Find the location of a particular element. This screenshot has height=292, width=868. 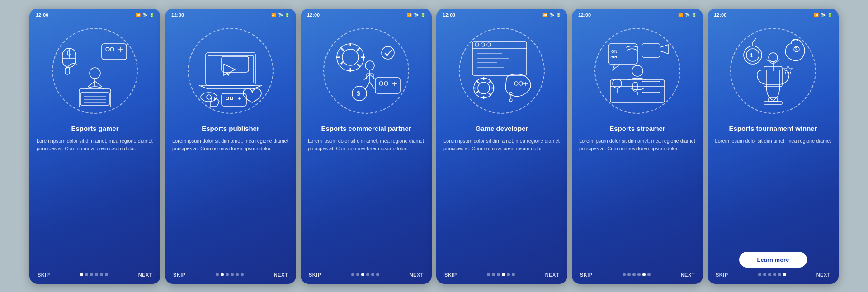

skip-button-5: SKIP is located at coordinates (586, 275).